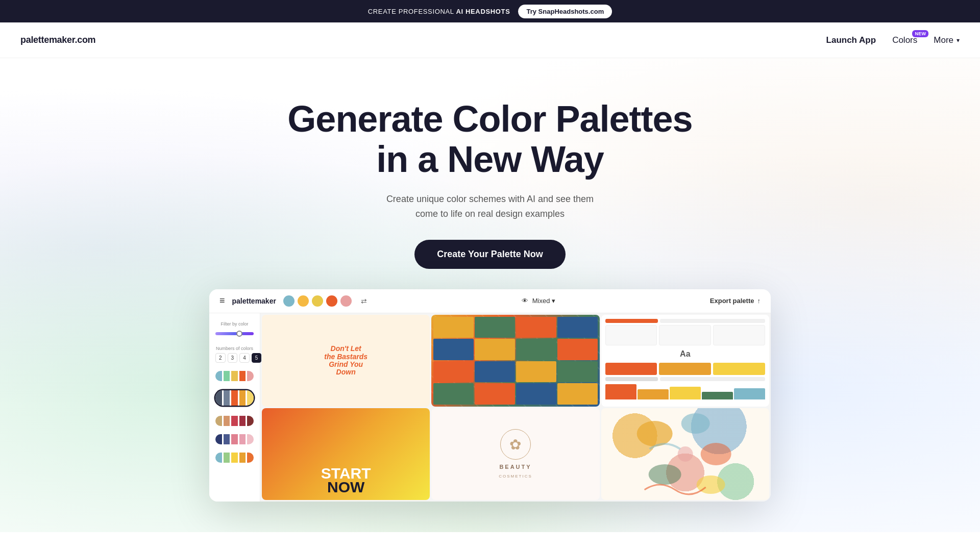 Image resolution: width=980 pixels, height=551 pixels. What do you see at coordinates (235, 324) in the screenshot?
I see `filter-label: Filter by color` at bounding box center [235, 324].